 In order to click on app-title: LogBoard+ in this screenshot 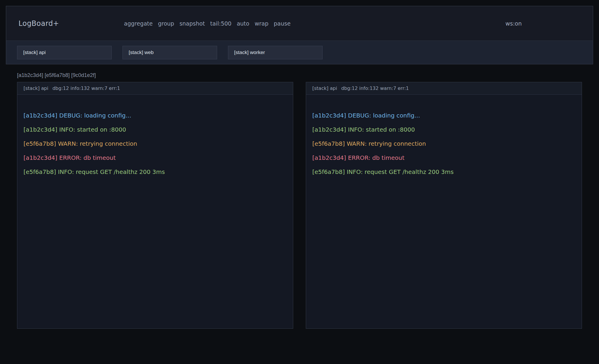, I will do `click(39, 24)`.